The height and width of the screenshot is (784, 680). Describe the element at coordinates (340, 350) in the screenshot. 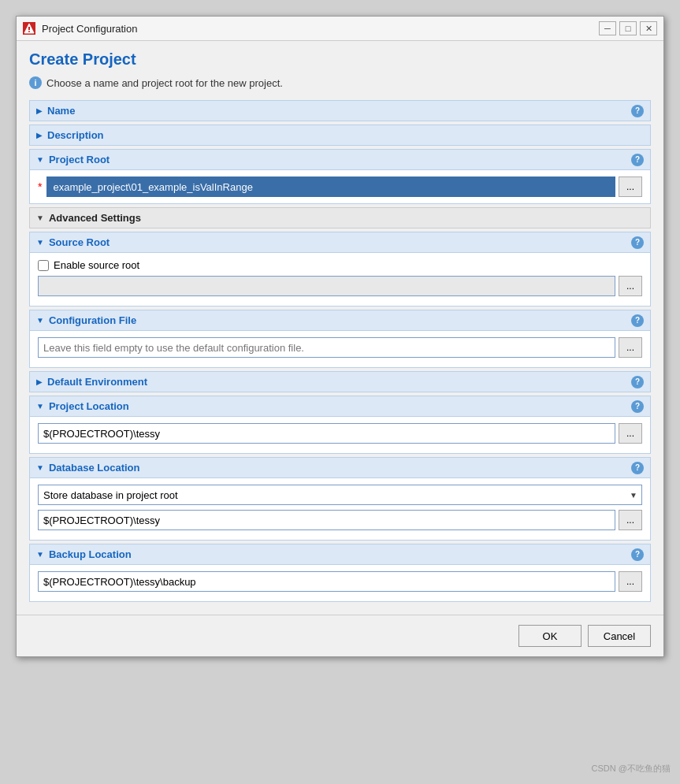

I see `section-config-file-content: ...` at that location.